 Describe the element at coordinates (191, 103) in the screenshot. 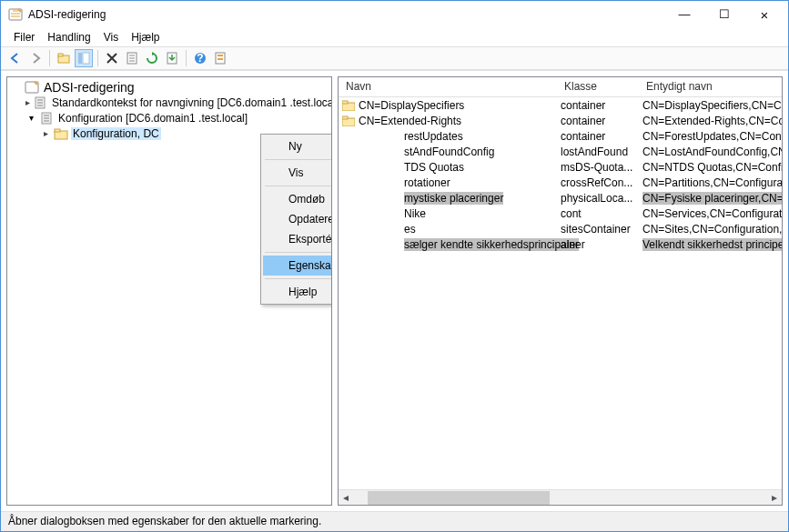

I see `tree-node-label: Standardkontekst for navngivning [DC6.do…` at that location.